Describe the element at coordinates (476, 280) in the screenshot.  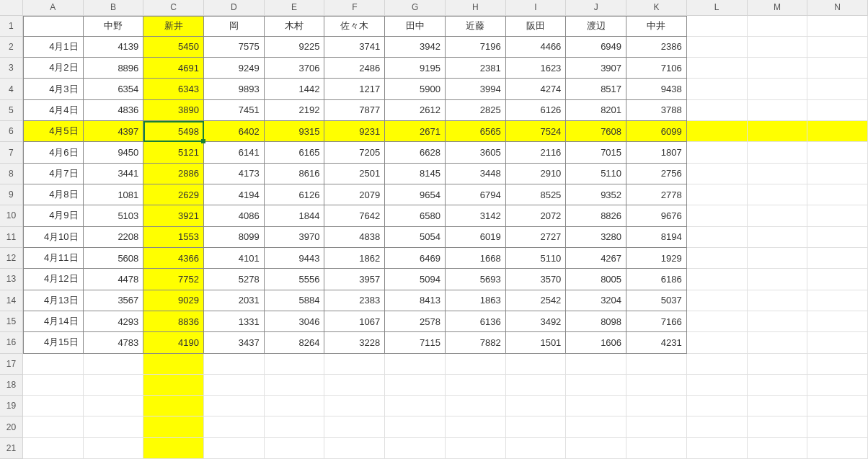
I see `cell-H13: 5693` at that location.